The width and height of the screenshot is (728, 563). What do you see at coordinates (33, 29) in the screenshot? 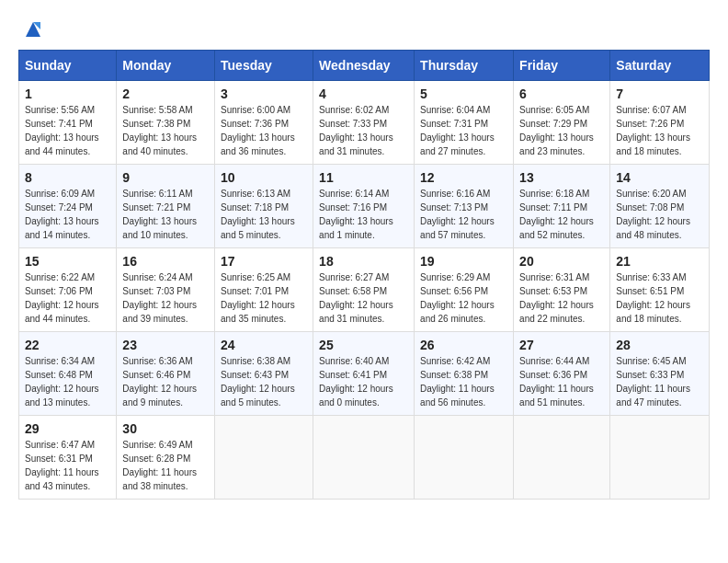
I see `logo-icon` at bounding box center [33, 29].